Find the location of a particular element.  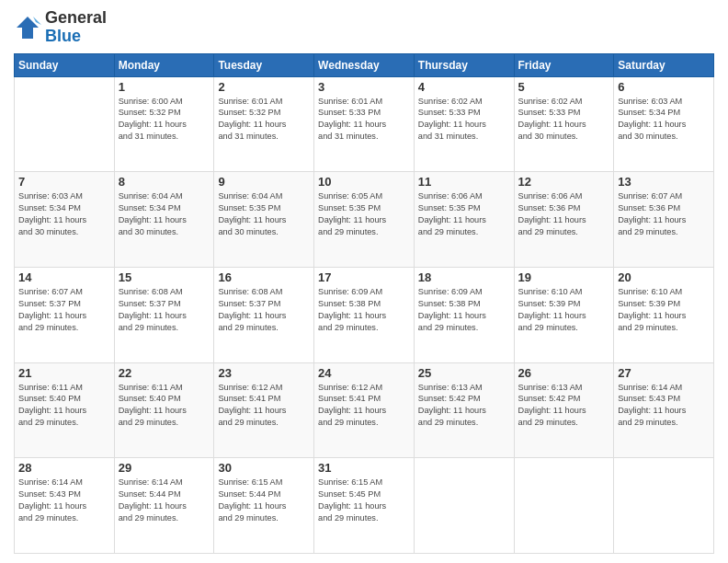

calendar-cell: 20Sunrise: 6:10 AM Sunset: 5:39 PM Dayli… is located at coordinates (664, 315).